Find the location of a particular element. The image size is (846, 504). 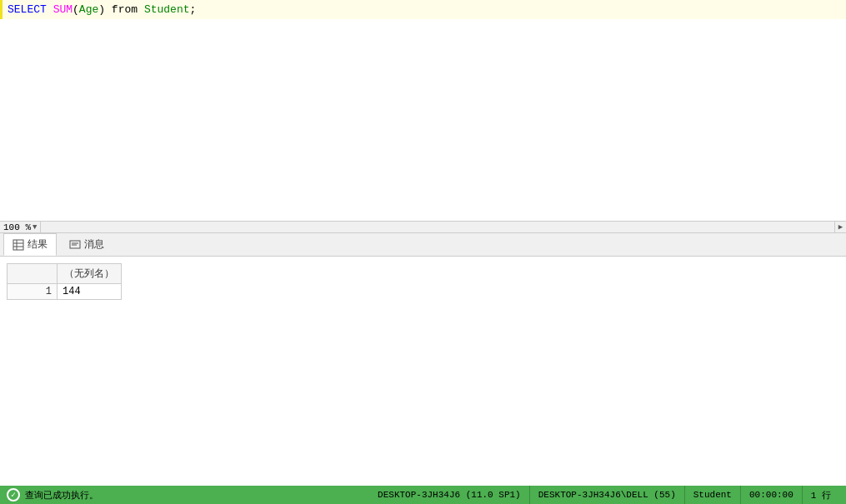

tab-results: 结果 is located at coordinates (30, 245).